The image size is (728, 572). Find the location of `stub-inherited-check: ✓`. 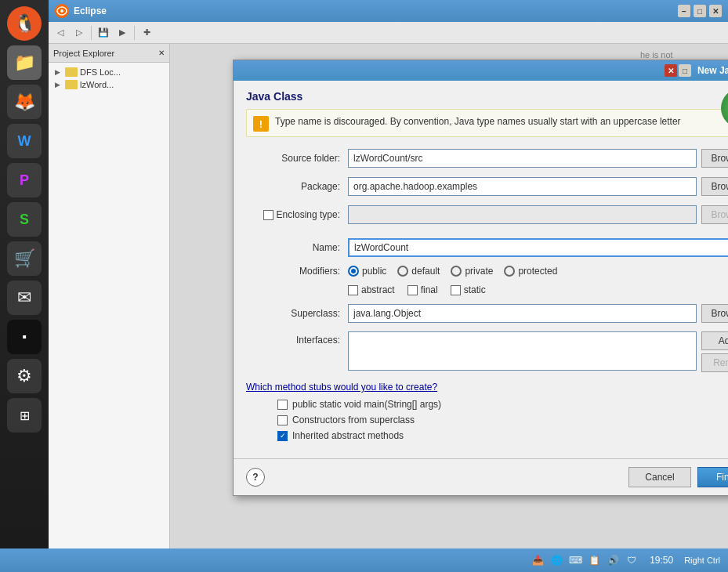

stub-inherited-check: ✓ is located at coordinates (283, 436).